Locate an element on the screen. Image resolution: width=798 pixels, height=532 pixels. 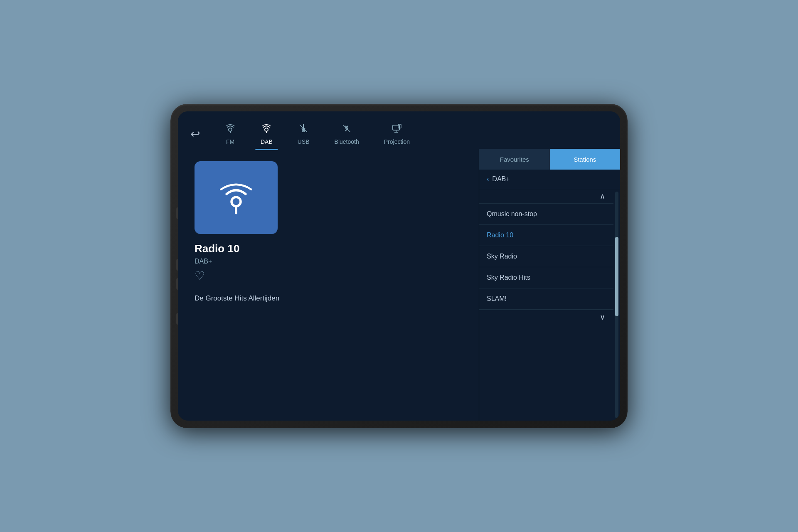
dab-header-label: DAB+ is located at coordinates (501, 179).